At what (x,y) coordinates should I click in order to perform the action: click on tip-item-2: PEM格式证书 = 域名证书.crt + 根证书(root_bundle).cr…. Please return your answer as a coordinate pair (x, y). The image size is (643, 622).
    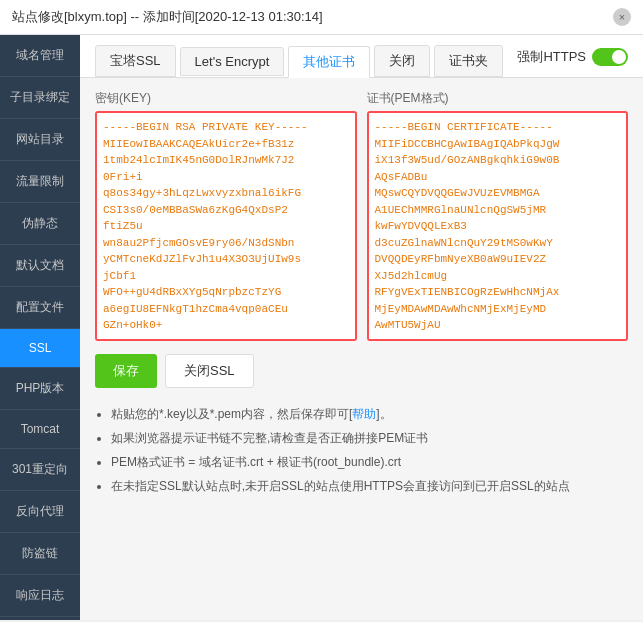
    Looking at the image, I should click on (370, 462).